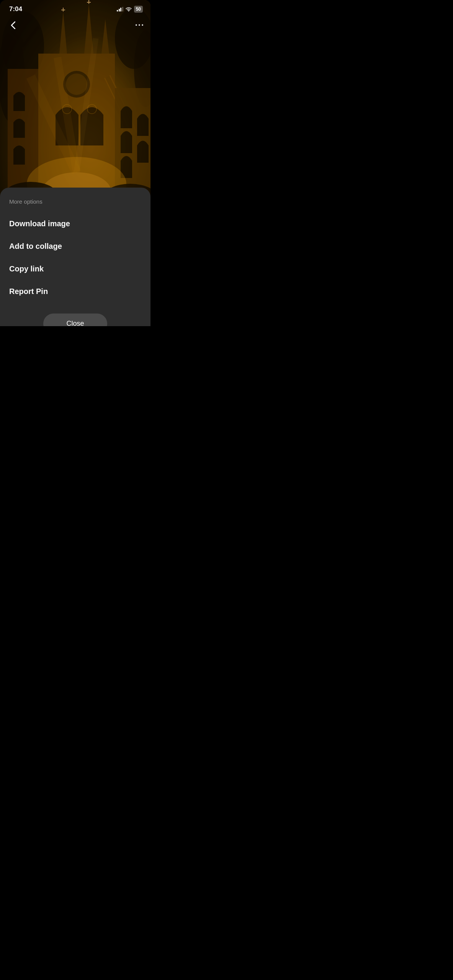 This screenshot has height=980, width=453. I want to click on download-image-item: Download image, so click(75, 224).